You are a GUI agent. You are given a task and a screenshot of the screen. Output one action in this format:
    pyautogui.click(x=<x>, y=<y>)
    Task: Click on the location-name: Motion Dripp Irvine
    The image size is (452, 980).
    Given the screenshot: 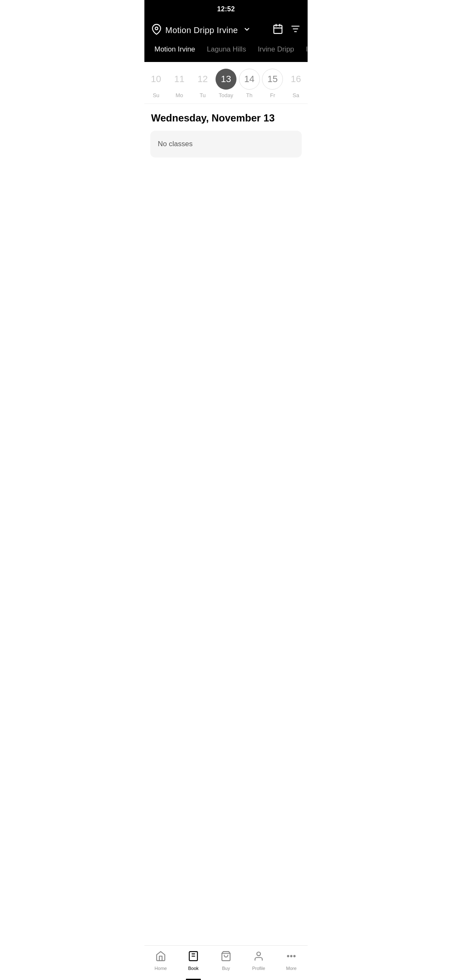 What is the action you would take?
    pyautogui.click(x=202, y=30)
    